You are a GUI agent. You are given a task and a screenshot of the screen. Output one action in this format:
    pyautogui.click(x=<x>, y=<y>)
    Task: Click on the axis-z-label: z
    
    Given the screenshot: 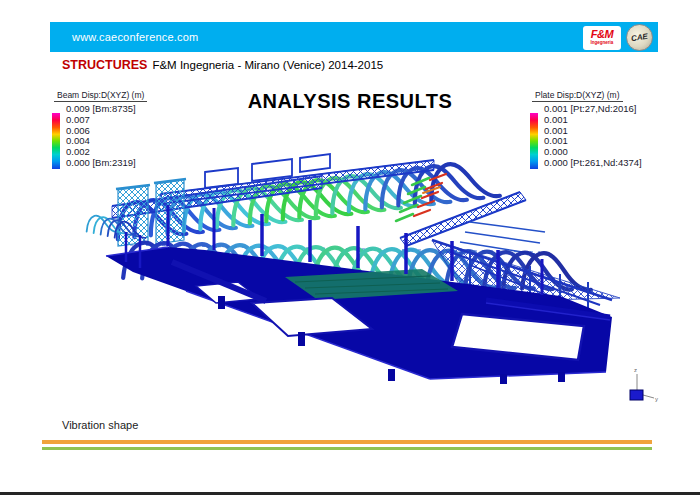 What is the action you would take?
    pyautogui.click(x=636, y=370)
    